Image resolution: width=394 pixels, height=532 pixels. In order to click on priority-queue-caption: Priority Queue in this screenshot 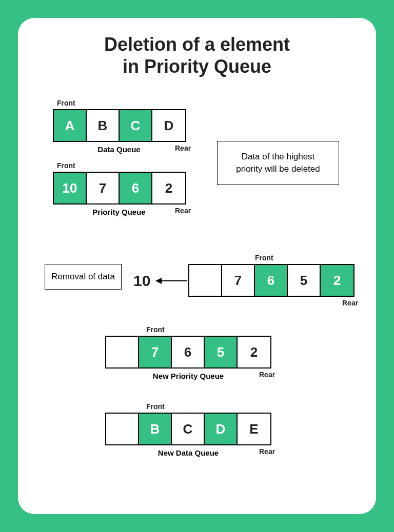, I will do `click(119, 212)`.